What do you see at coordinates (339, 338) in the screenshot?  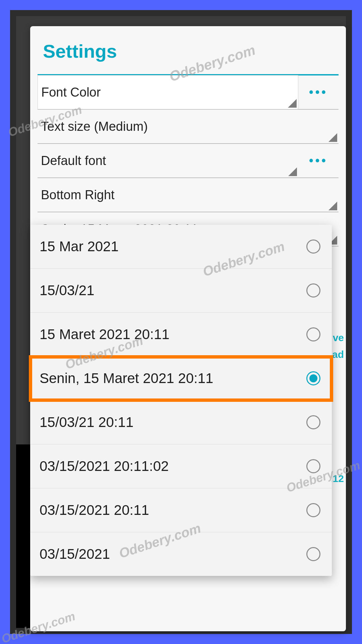 I see `peek-text-1: ve` at bounding box center [339, 338].